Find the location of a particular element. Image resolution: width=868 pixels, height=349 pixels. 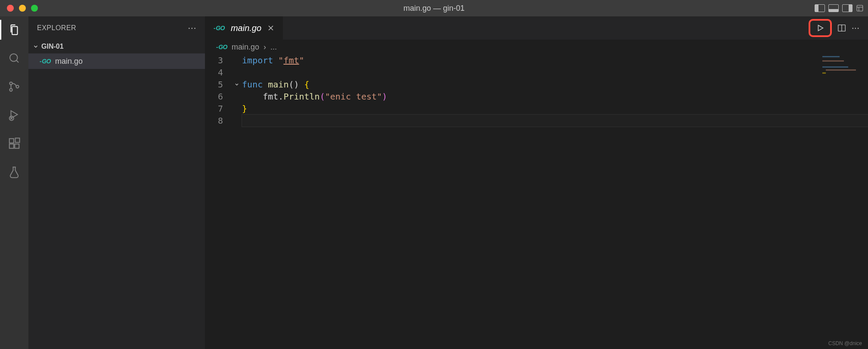

folder-name: GIN-01 is located at coordinates (53, 47).